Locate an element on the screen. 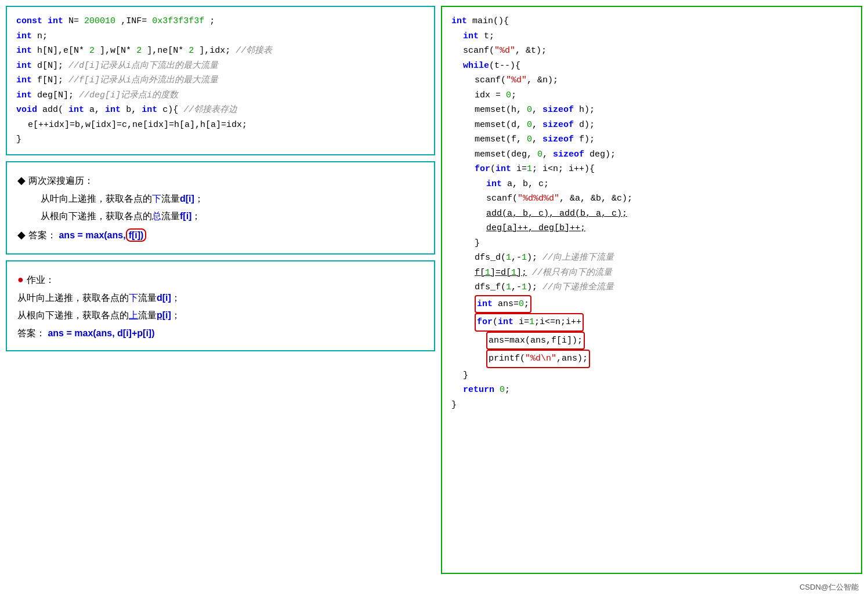 The image size is (868, 596). r-line-3: scanf("%d", &t); is located at coordinates (652, 51).